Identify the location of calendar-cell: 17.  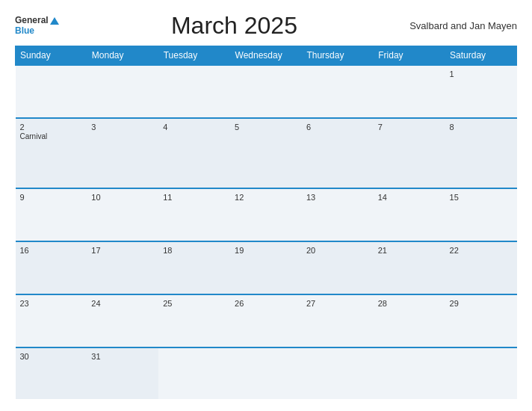
(123, 268).